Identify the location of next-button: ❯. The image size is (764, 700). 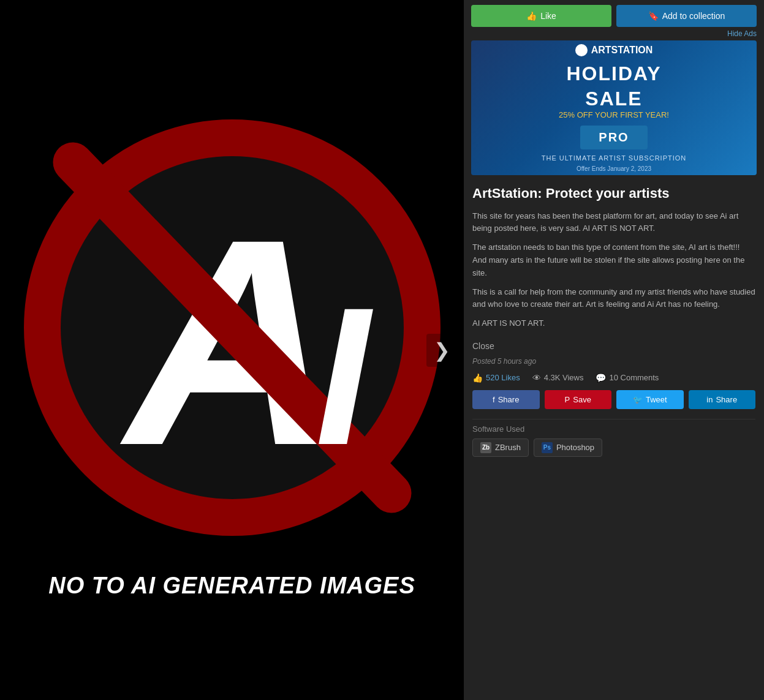
(442, 350).